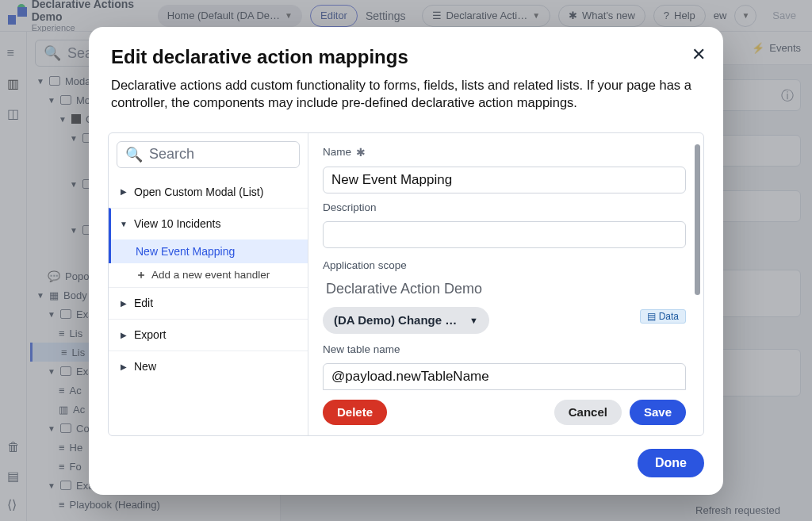 This screenshot has width=812, height=521. What do you see at coordinates (652, 316) in the screenshot?
I see `data-icon: ▤` at bounding box center [652, 316].